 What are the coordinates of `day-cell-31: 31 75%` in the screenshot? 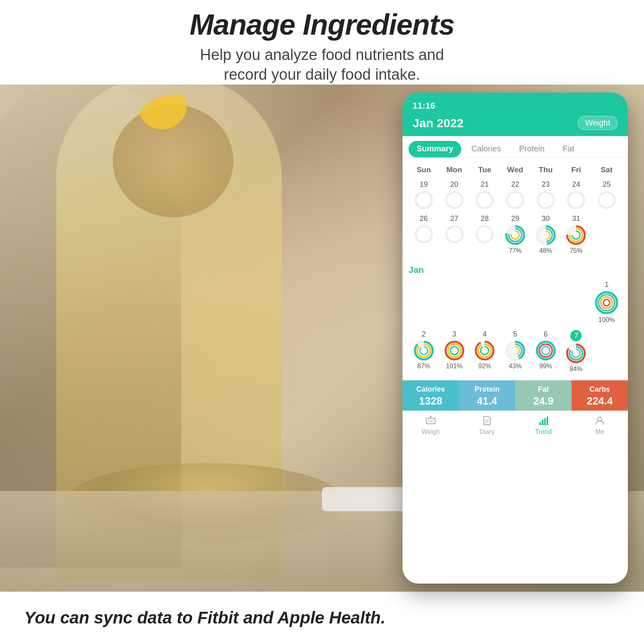 It's located at (576, 234).